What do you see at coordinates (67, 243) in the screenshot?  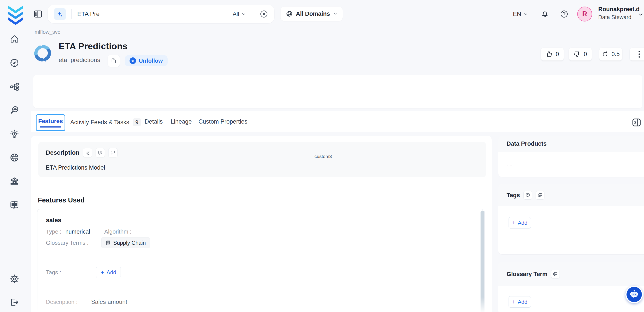 I see `glossary-terms-label: Glossary Terms :` at bounding box center [67, 243].